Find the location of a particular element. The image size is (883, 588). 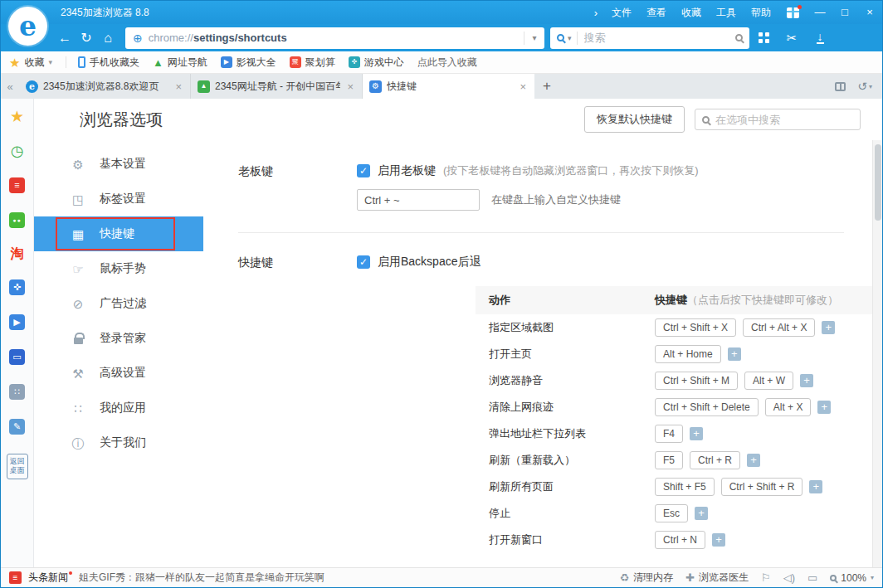

menu-tools: 工具 is located at coordinates (726, 12).